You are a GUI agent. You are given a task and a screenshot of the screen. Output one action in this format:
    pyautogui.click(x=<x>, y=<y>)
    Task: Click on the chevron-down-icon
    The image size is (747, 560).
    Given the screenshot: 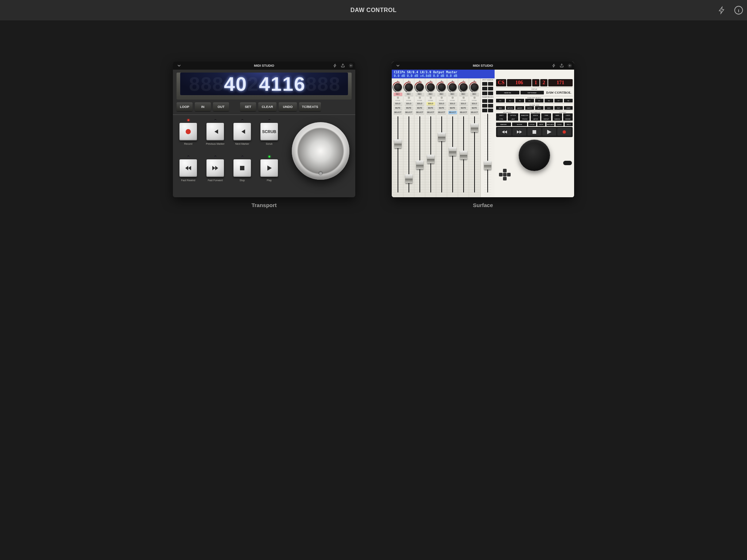 What is the action you would take?
    pyautogui.click(x=179, y=66)
    